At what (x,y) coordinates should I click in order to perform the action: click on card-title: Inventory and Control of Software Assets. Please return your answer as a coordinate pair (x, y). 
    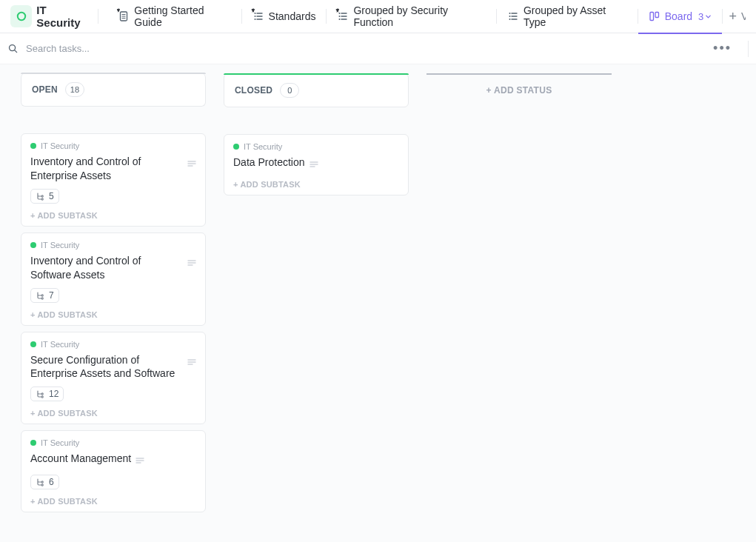
    Looking at the image, I should click on (107, 268).